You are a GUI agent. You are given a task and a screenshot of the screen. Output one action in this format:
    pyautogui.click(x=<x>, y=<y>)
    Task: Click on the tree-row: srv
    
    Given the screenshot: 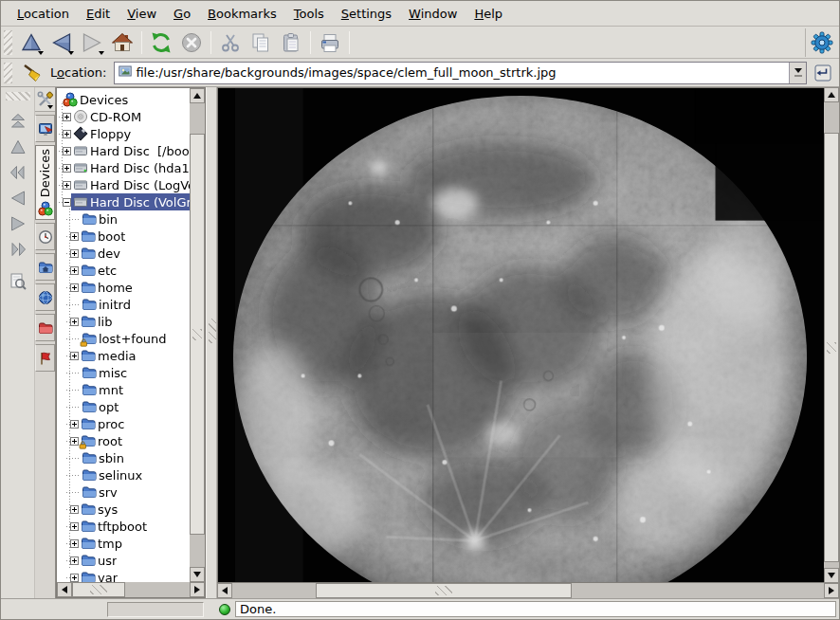 What is the action you would take?
    pyautogui.click(x=123, y=492)
    